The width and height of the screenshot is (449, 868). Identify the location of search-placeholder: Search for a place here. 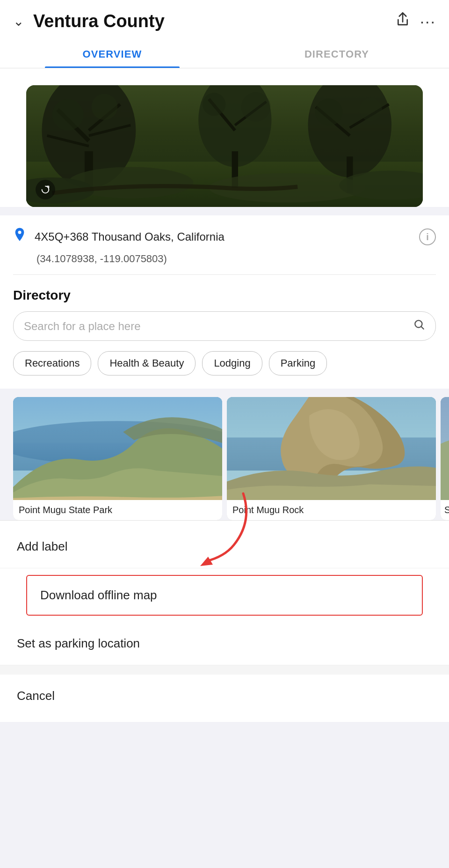
(216, 326).